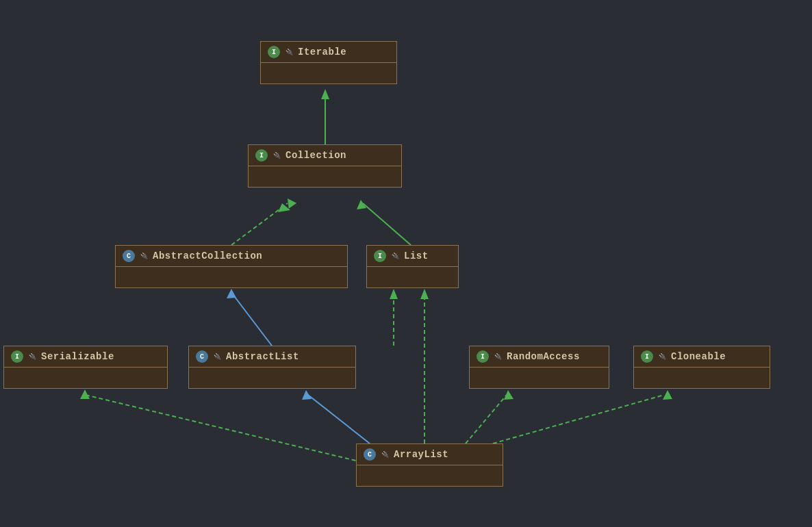 The height and width of the screenshot is (527, 812). What do you see at coordinates (412, 267) in the screenshot?
I see `list-box: I 🔌 List` at bounding box center [412, 267].